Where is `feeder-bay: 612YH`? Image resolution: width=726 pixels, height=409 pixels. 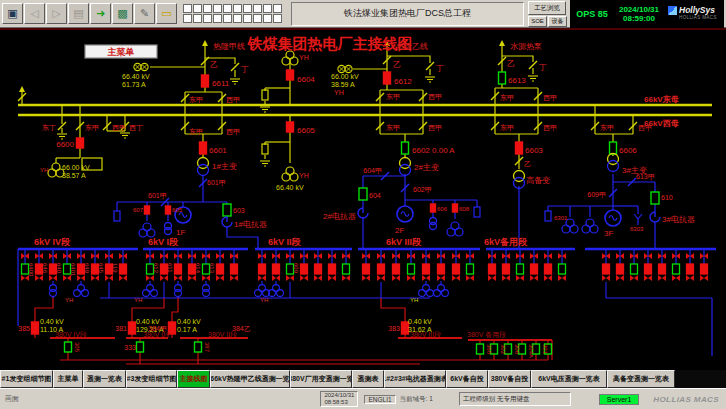
feeder-bay: 612YH is located at coordinates (146, 276).